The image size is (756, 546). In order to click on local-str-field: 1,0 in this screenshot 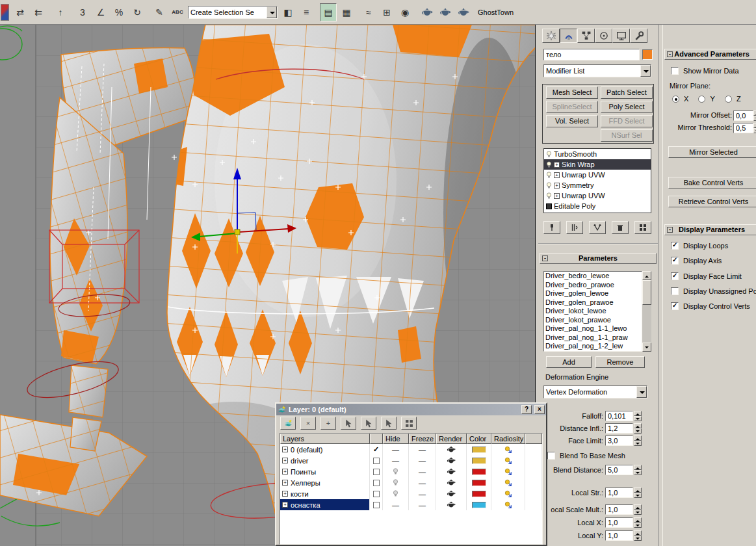, I will do `click(619, 493)`.